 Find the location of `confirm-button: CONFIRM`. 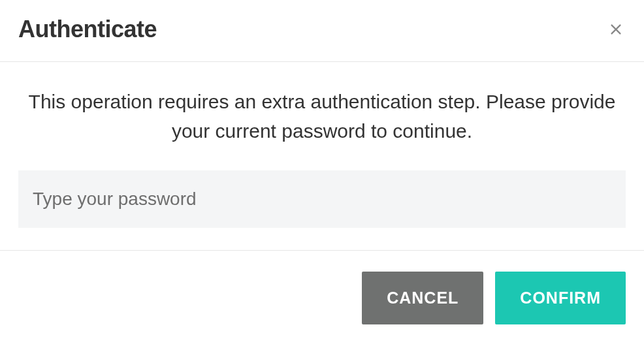

confirm-button: CONFIRM is located at coordinates (560, 298).